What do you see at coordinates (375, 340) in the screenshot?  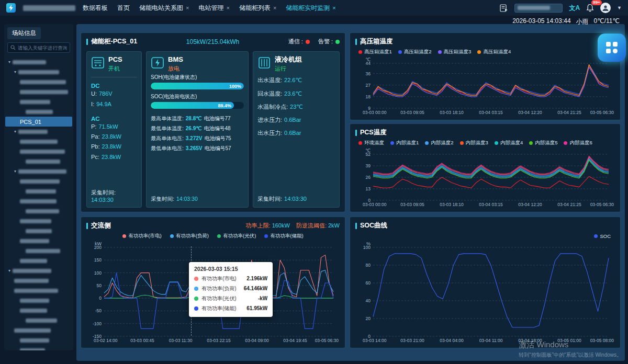 I see `svg-text: 03-03 14:00` at bounding box center [375, 340].